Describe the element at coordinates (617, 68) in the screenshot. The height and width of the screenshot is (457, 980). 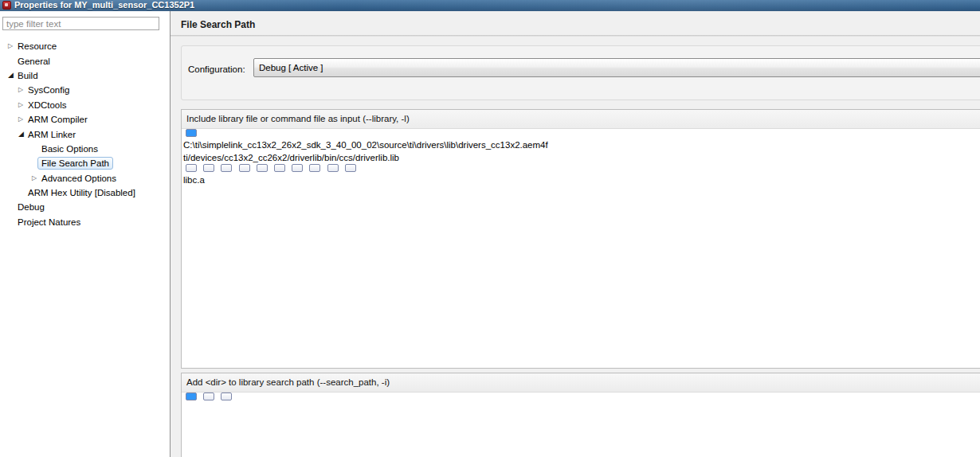
I see `configuration-combo: Debug [ Active ]` at that location.